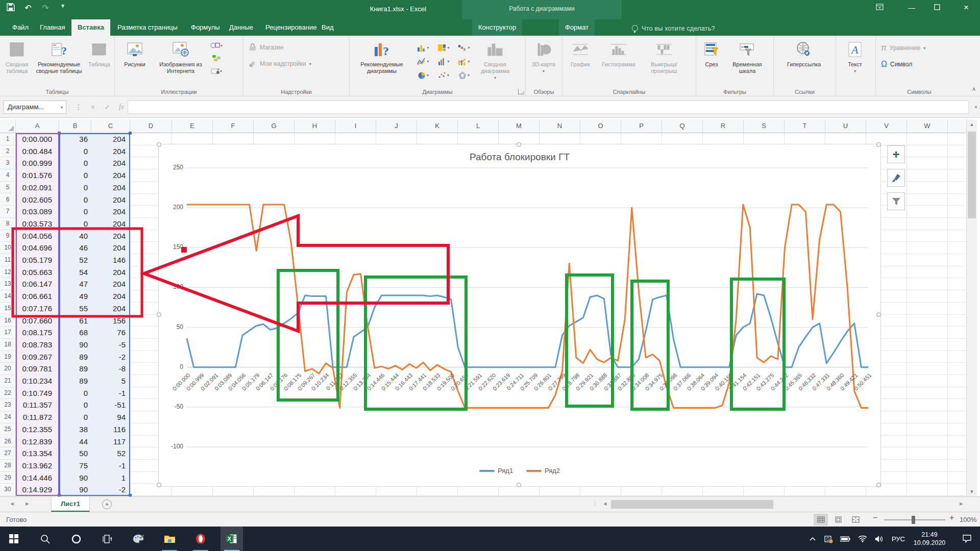  What do you see at coordinates (782, 504) in the screenshot?
I see `horizontal-scrollbar` at bounding box center [782, 504].